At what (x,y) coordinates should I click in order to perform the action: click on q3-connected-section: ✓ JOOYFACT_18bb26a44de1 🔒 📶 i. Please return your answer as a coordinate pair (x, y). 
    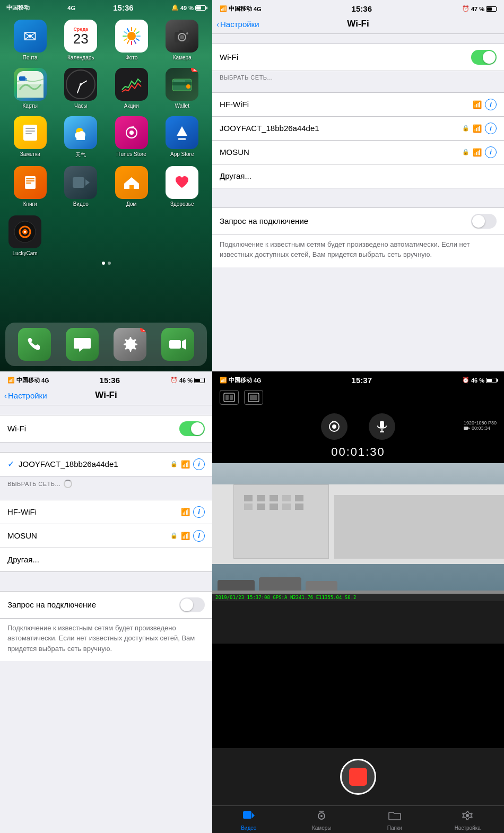
    Looking at the image, I should click on (106, 464).